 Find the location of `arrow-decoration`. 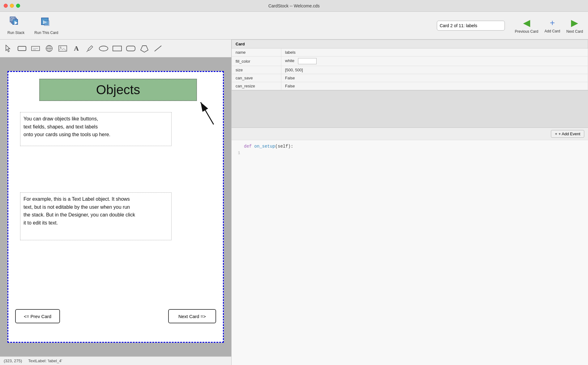

arrow-decoration is located at coordinates (198, 109).